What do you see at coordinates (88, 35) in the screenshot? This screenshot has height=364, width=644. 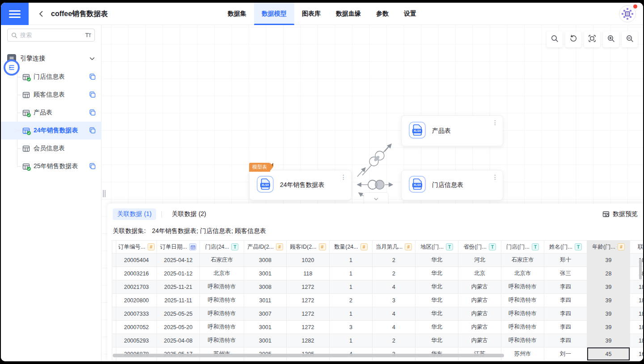 I see `text-filter-icon: TT` at bounding box center [88, 35].